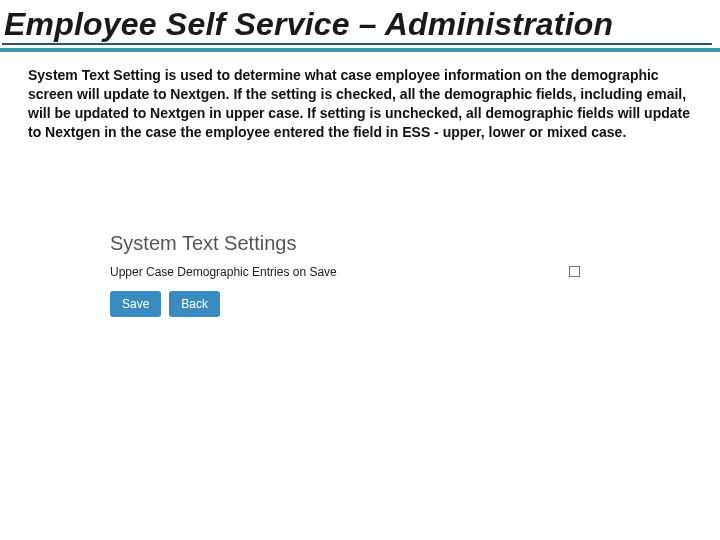 The width and height of the screenshot is (720, 540). I want to click on page-title: Employee Self Service – Administration, so click(360, 24).